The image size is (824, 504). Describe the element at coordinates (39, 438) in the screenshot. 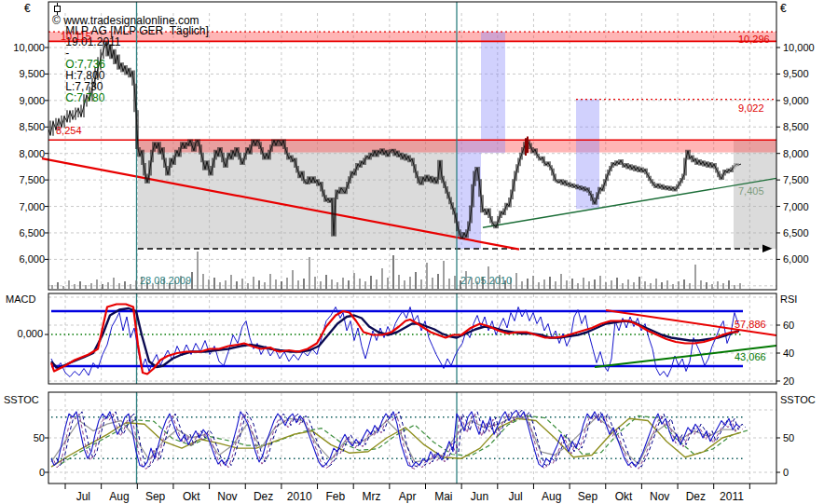

I see `sstoc-tick-left: 50` at that location.